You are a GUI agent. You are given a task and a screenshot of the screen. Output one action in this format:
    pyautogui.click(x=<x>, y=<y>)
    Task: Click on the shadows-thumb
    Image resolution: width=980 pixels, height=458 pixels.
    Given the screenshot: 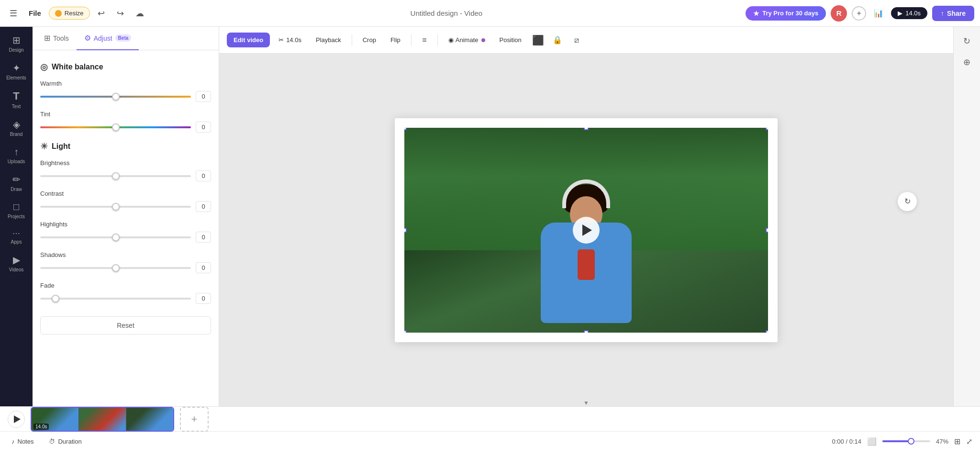 What is the action you would take?
    pyautogui.click(x=116, y=268)
    